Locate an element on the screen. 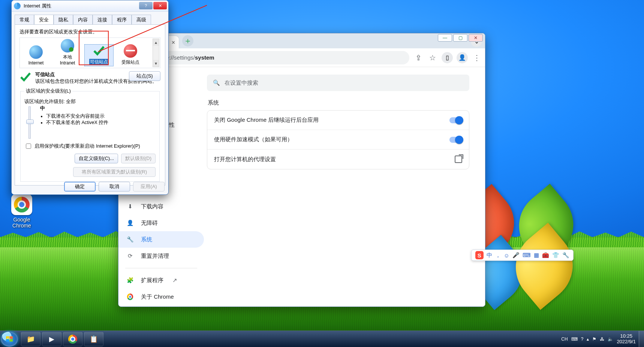 The image size is (644, 347). zone-scrollbar: ▲ ▼ is located at coordinates (156, 53).